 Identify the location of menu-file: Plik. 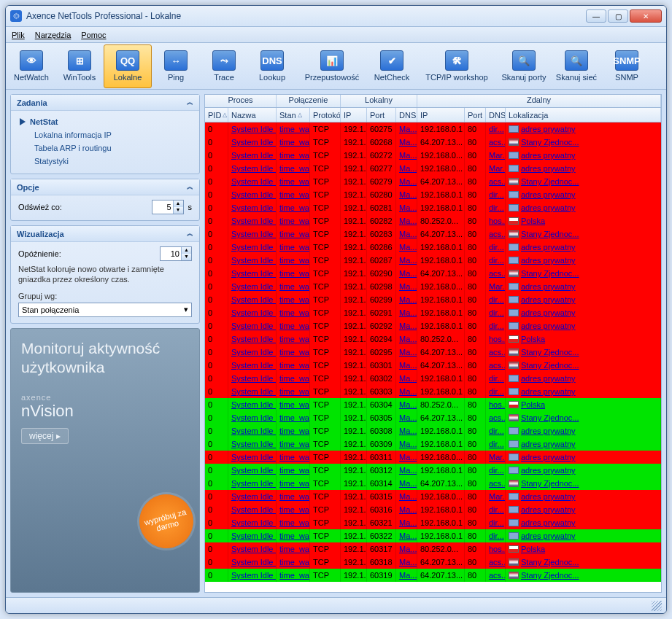
(18, 35).